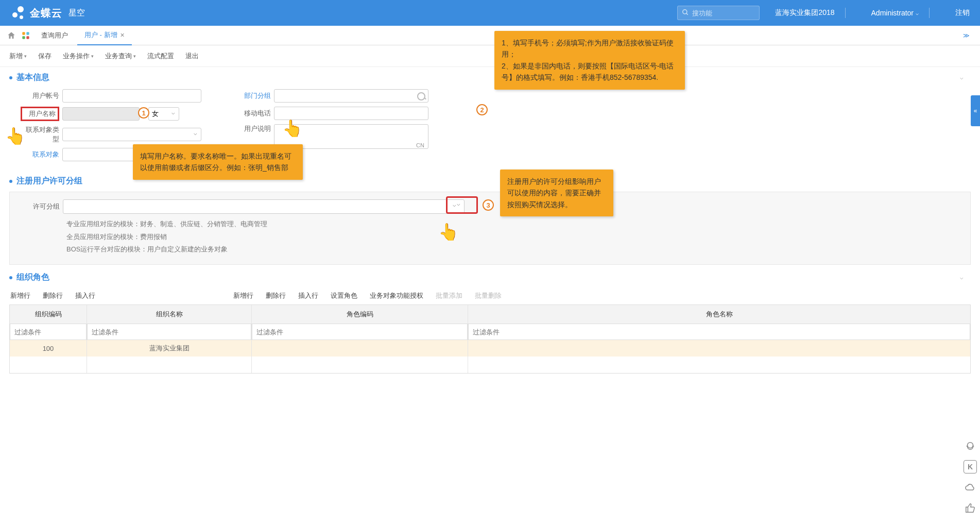 The height and width of the screenshot is (525, 980). I want to click on user-menu: Administrator⌵, so click(895, 13).